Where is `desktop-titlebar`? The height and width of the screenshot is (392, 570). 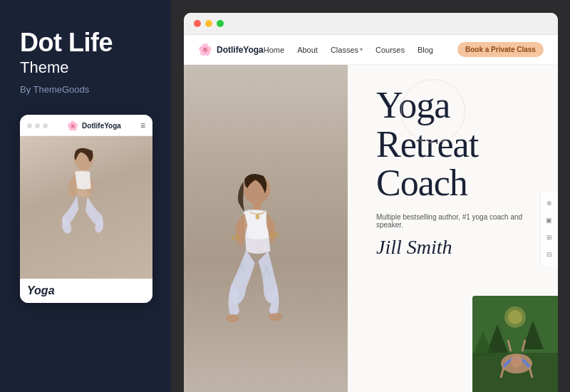
desktop-titlebar is located at coordinates (370, 24).